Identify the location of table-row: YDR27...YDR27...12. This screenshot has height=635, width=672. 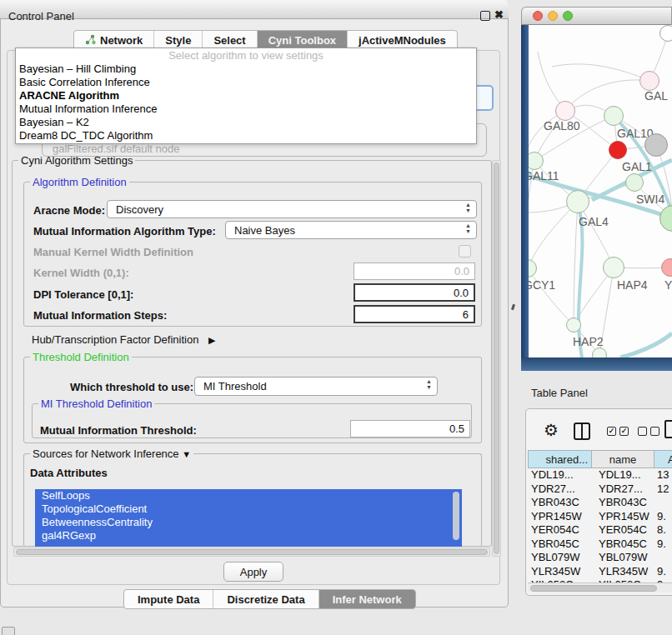
(600, 490).